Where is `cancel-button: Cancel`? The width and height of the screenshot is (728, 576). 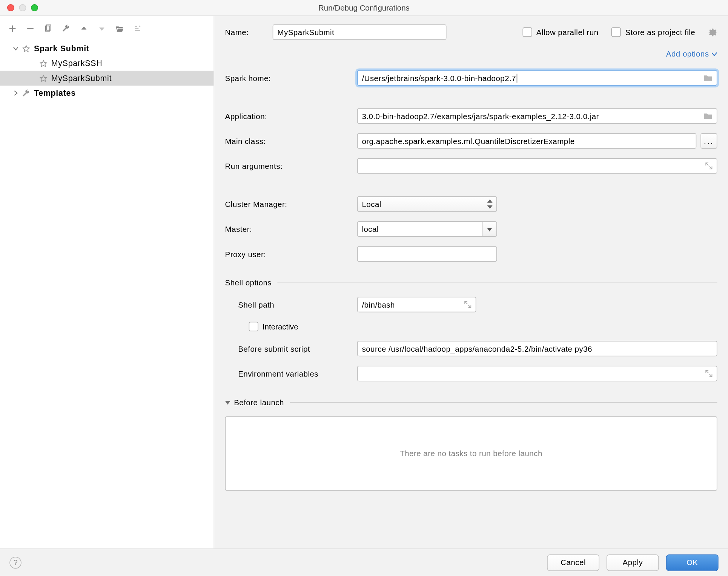
cancel-button: Cancel is located at coordinates (573, 562).